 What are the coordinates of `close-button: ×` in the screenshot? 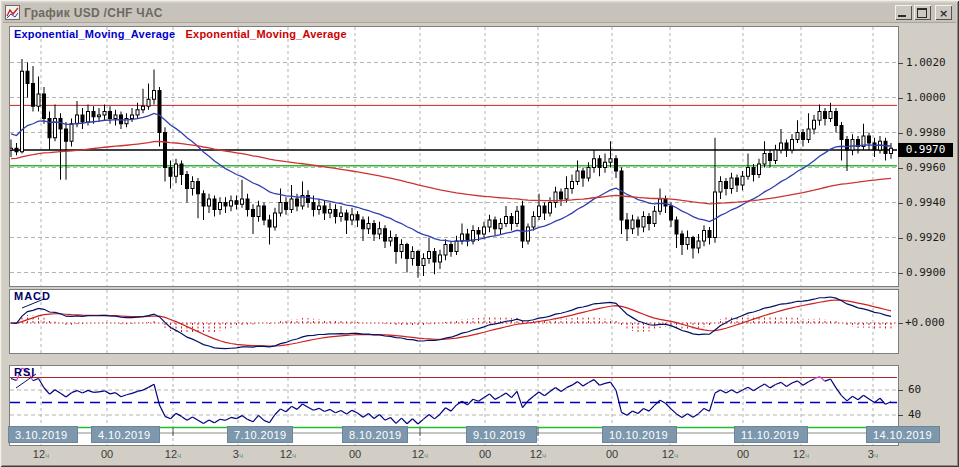 It's located at (944, 12).